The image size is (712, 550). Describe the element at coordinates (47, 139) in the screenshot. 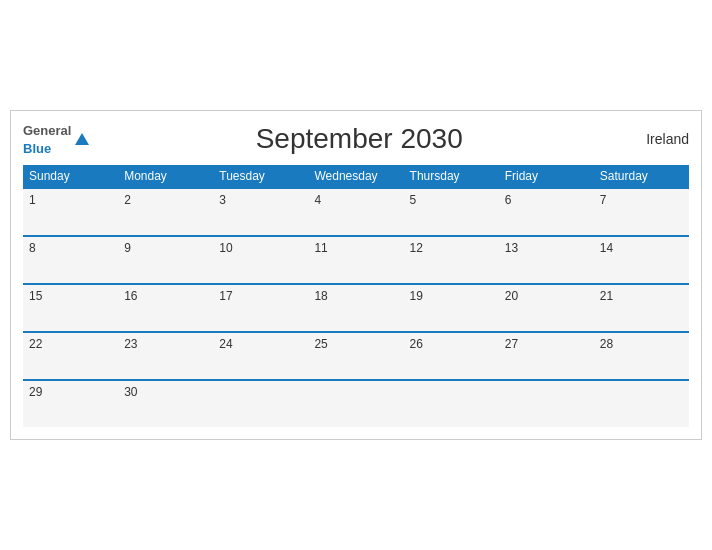

I see `logo-text: General Blue` at that location.